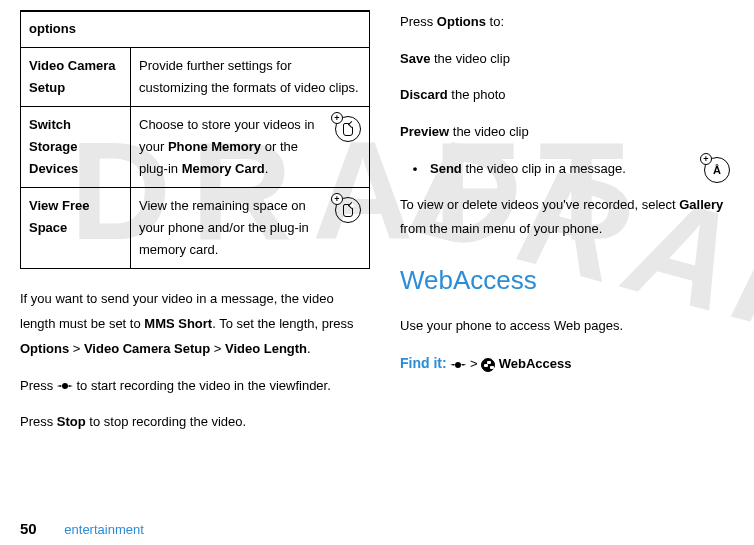 The image size is (754, 545). What do you see at coordinates (565, 170) in the screenshot?
I see `bullet-item: • Send the video clip in a message. +Å` at bounding box center [565, 170].